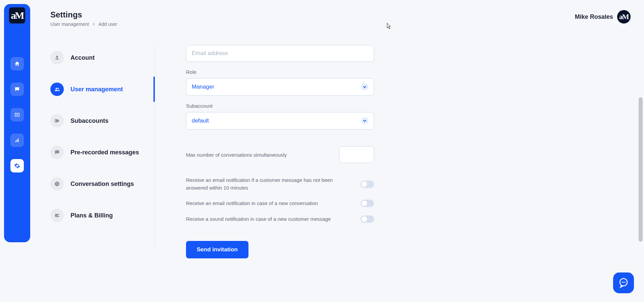 Image resolution: width=644 pixels, height=302 pixels. I want to click on nav-label: Subaccounts, so click(89, 121).